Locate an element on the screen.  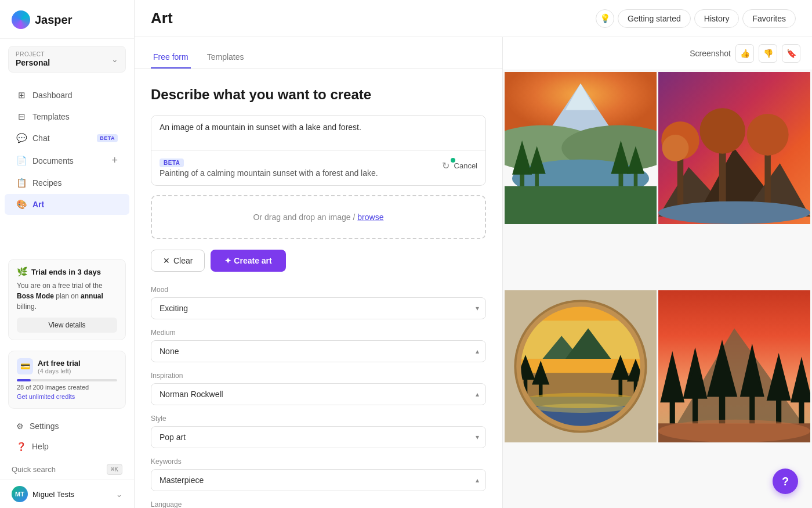
style-label: Style is located at coordinates (318, 419).